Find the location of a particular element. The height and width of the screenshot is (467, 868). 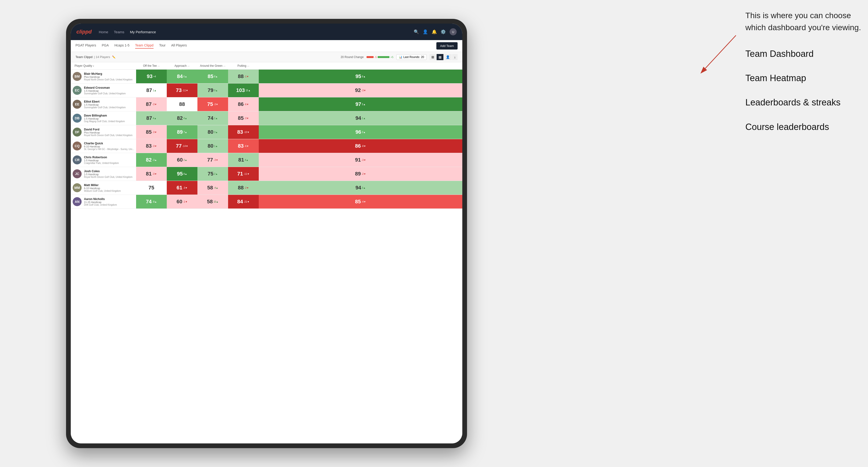

score-cell-putting: 85 -4▼ is located at coordinates (361, 202).